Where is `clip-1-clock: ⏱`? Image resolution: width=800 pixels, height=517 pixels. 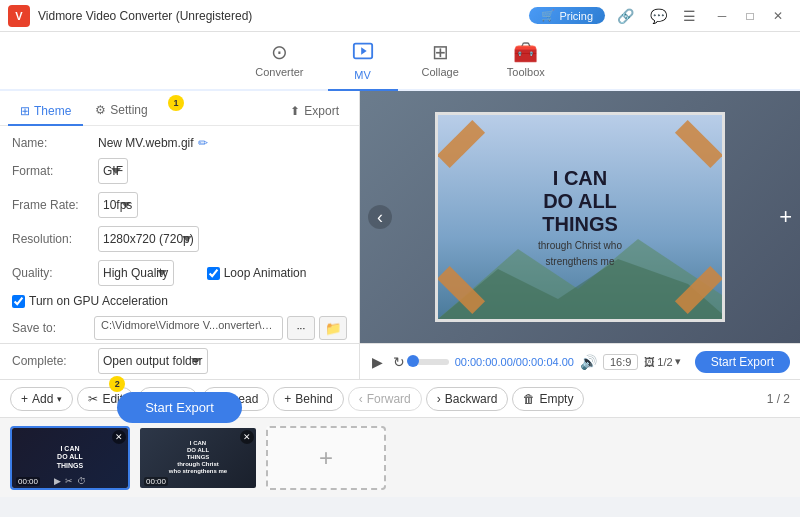
clip-1-clock: ⏱ is located at coordinates (82, 481).